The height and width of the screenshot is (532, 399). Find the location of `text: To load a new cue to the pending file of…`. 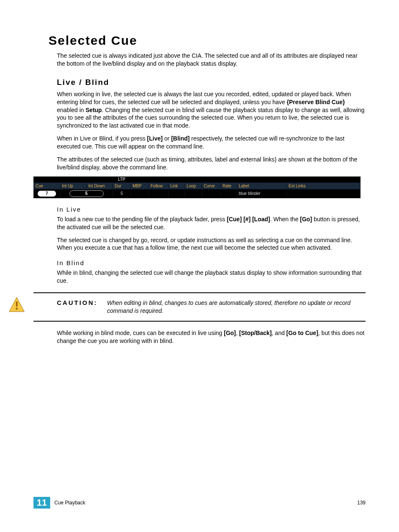

text: To load a new cue to the pending file of… is located at coordinates (142, 219).